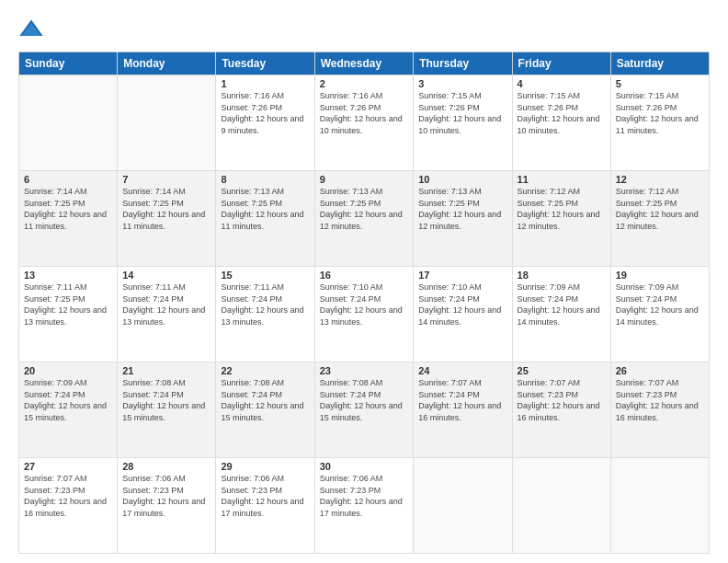  Describe the element at coordinates (660, 179) in the screenshot. I see `day-number: 12` at that location.